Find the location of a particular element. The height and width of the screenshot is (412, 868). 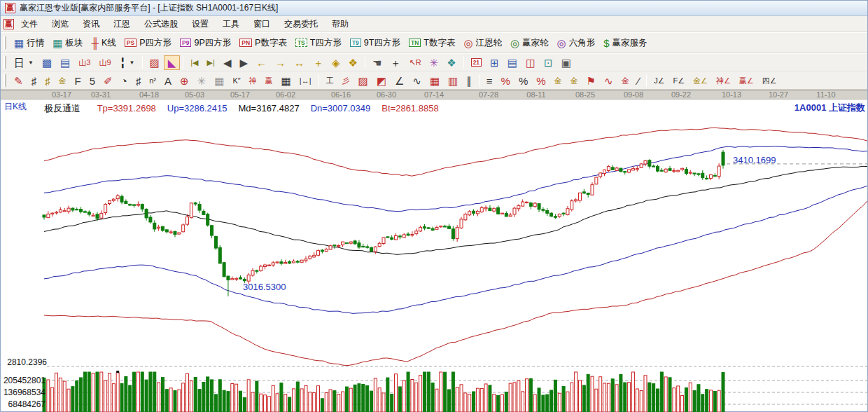

zoom-in-button: ＋ is located at coordinates (318, 63).